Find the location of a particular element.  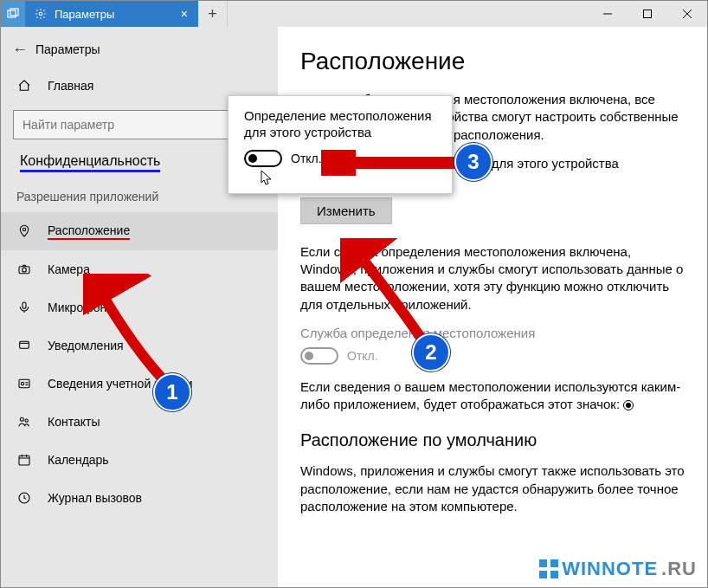

notification-icon is located at coordinates (24, 346).